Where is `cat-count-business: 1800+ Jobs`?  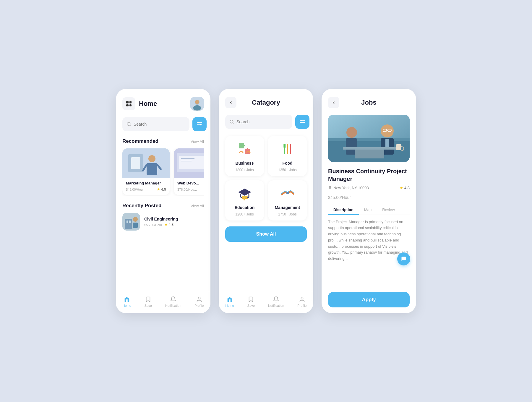
cat-count-business: 1800+ Jobs is located at coordinates (244, 170).